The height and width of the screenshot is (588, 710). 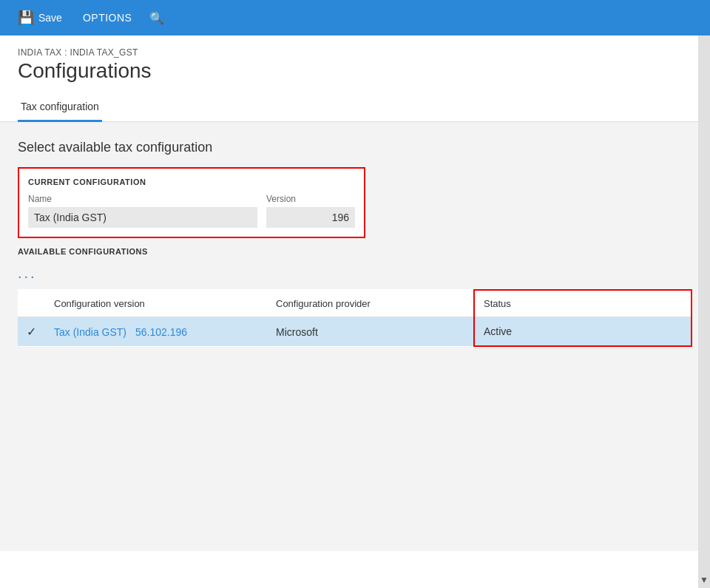 What do you see at coordinates (355, 303) in the screenshot?
I see `table-header-row: Configuration version Configuration prov…` at bounding box center [355, 303].